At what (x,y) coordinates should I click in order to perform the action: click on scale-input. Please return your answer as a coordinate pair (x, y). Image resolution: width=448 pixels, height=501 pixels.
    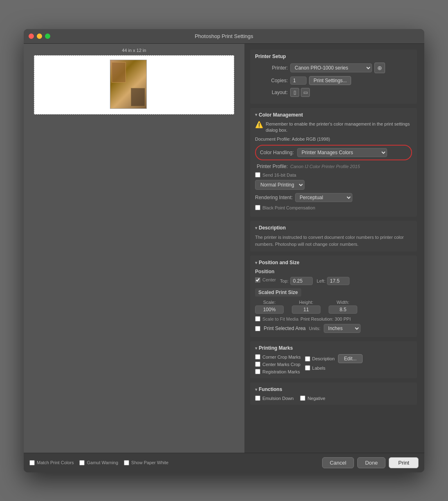
    Looking at the image, I should click on (269, 310).